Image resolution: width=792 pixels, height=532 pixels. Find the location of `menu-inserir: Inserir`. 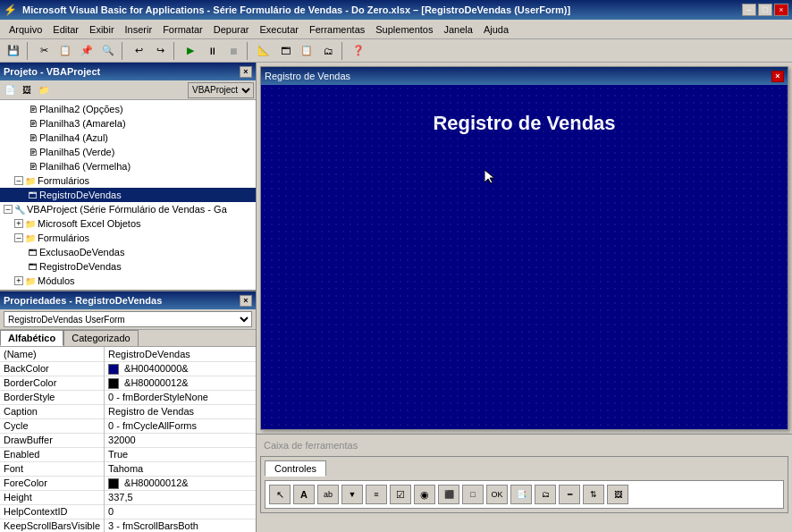

menu-inserir: Inserir is located at coordinates (139, 30).